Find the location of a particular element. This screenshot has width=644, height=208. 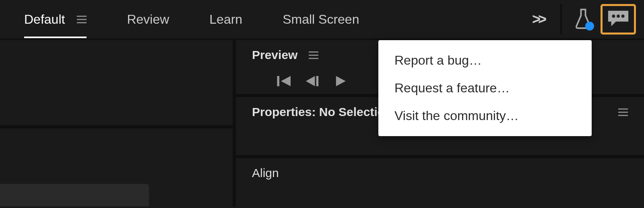

tab-stub is located at coordinates (74, 195).